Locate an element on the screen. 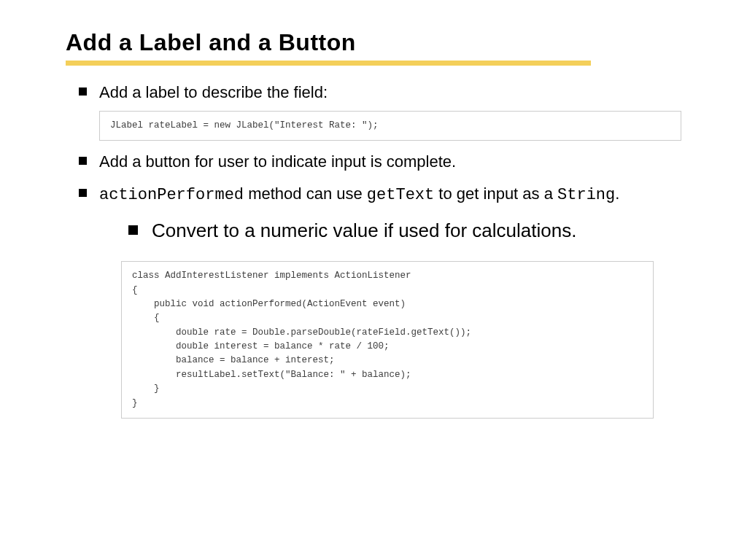  code-box-label: JLabel rateLabel = new JLabel("Interest … is located at coordinates (390, 125).